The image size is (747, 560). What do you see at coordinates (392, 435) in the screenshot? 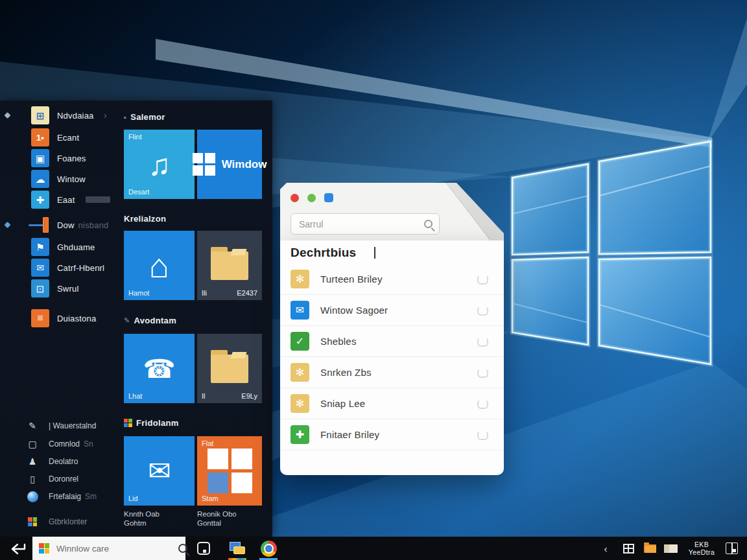
I see `list-item: ✚ Fnitaer Briley` at bounding box center [392, 435].